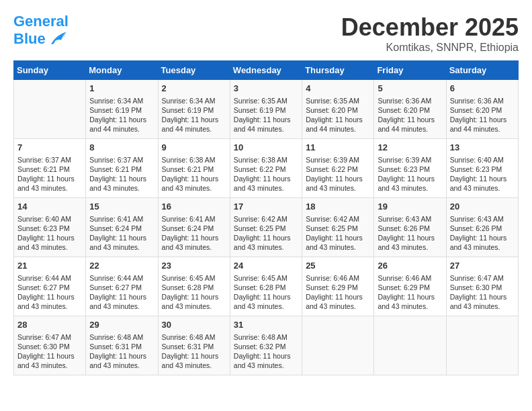 The height and width of the screenshot is (411, 532). I want to click on day-number: 16, so click(194, 207).